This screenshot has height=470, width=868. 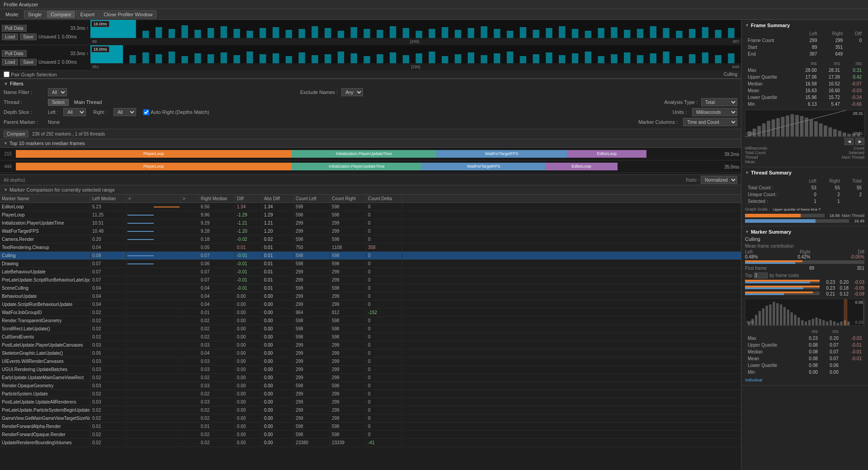 What do you see at coordinates (87, 14) in the screenshot?
I see `export-btn: Export` at bounding box center [87, 14].